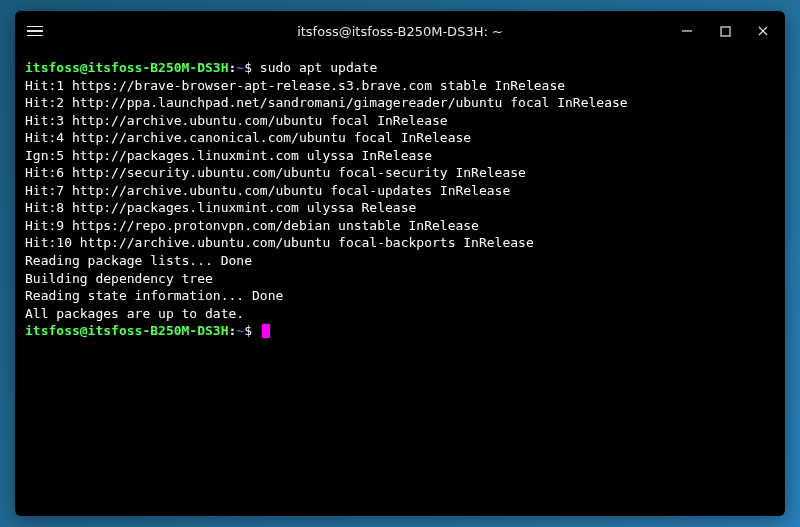 The height and width of the screenshot is (527, 800). I want to click on output-line: Hit:8 http://packages.linuxmint.com ulys…, so click(400, 208).